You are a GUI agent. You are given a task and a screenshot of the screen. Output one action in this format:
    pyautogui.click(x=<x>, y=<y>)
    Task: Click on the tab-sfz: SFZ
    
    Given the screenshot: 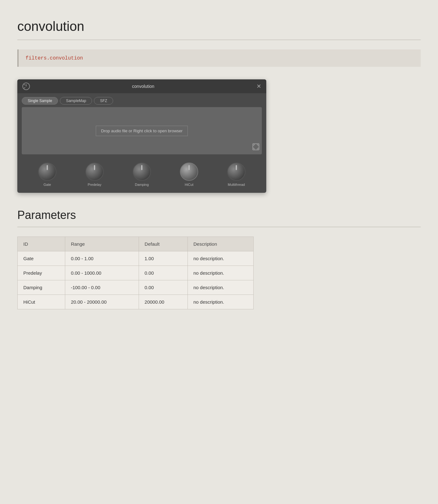 What is the action you would take?
    pyautogui.click(x=103, y=101)
    